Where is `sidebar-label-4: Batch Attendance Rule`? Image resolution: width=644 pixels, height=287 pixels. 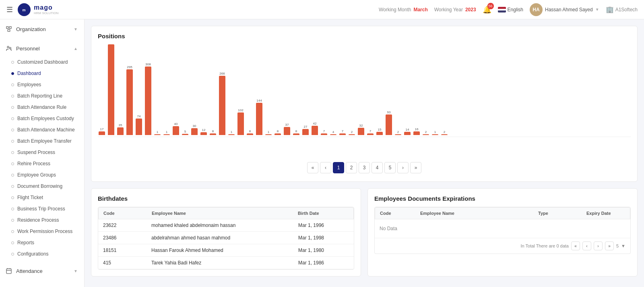 sidebar-label-4: Batch Attendance Rule is located at coordinates (42, 107).